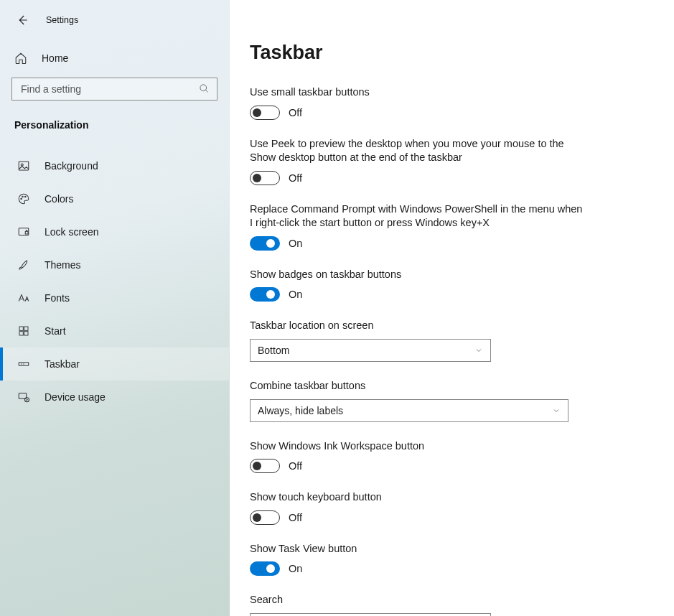  I want to click on dropdown-value: Bottom, so click(273, 350).